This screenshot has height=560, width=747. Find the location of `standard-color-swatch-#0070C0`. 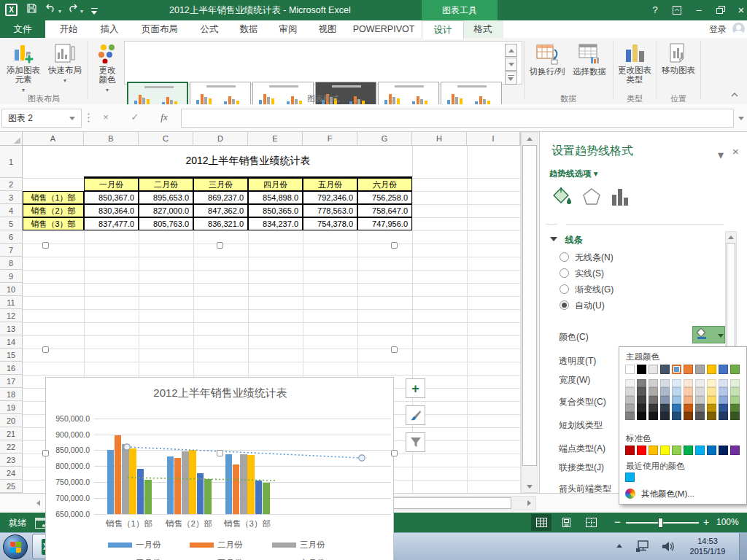

standard-color-swatch-#0070C0 is located at coordinates (712, 451).